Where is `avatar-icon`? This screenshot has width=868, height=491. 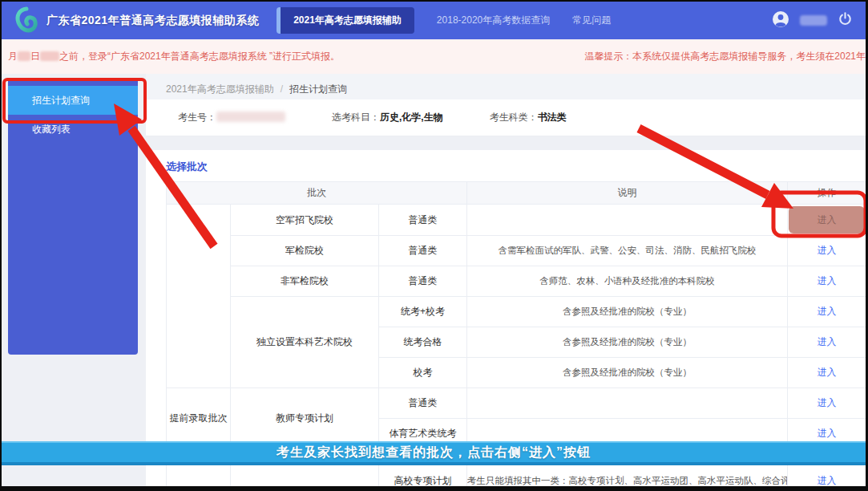
avatar-icon is located at coordinates (781, 21).